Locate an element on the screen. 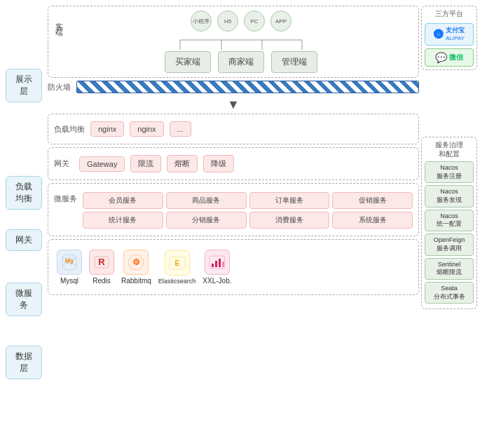  gateway-section: 网关 Gateway 限流 熔断 降级 is located at coordinates (233, 164).